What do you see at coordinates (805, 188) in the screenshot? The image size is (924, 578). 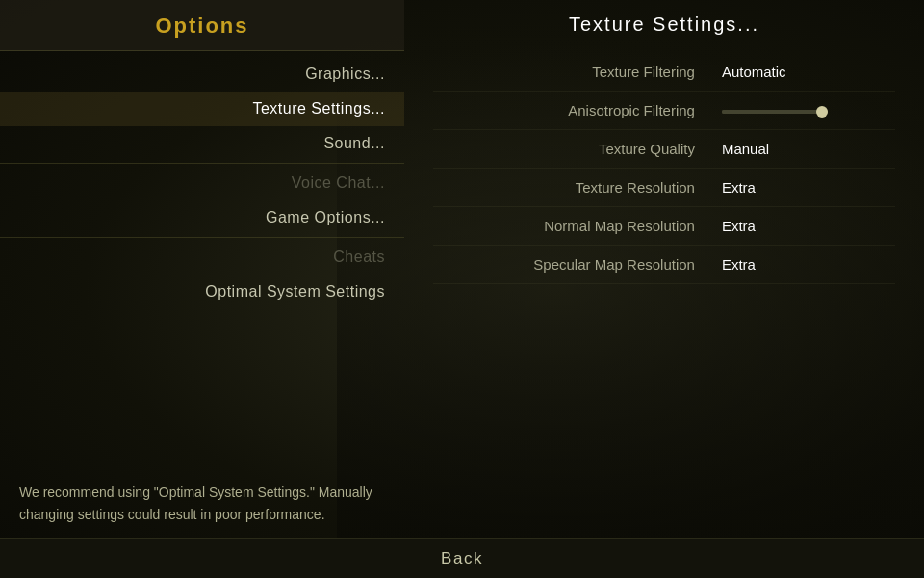 I see `setting-value-texture-resolution: Extra` at bounding box center [805, 188].